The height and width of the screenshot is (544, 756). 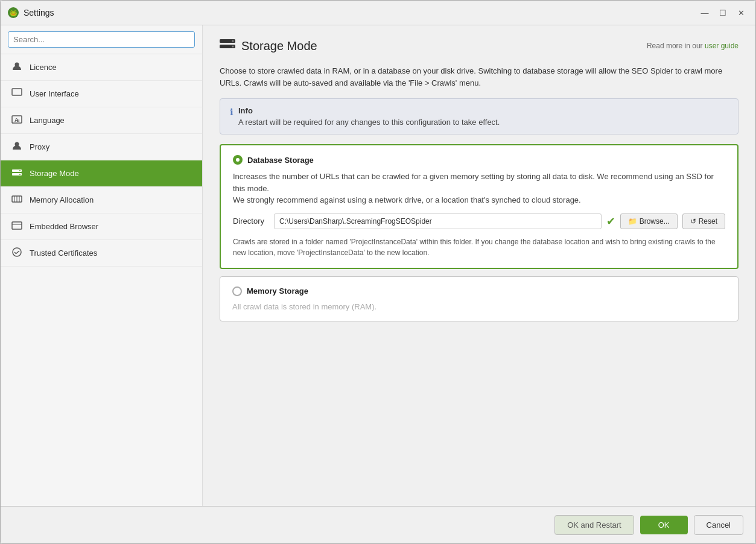 I want to click on sidebar-item-storage-mode: Storage Mode, so click(x=101, y=174).